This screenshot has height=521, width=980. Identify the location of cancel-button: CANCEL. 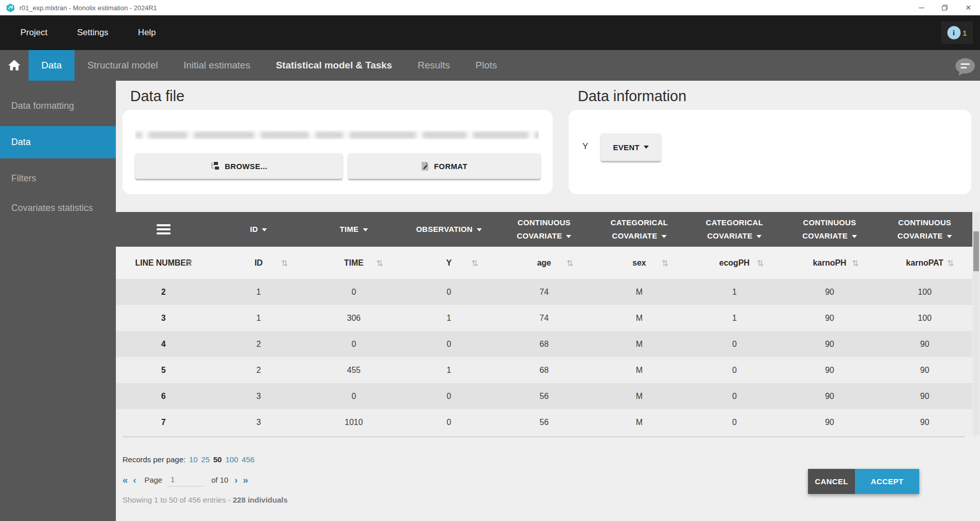
(831, 481).